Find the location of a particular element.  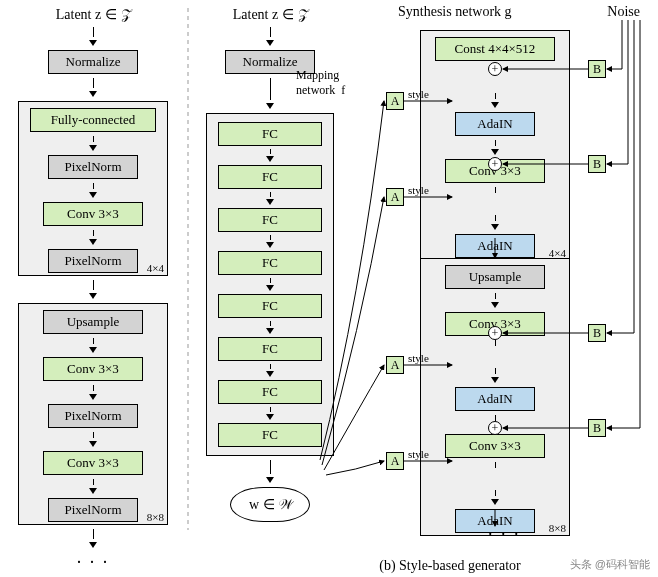

block-size-label: 4×4 is located at coordinates (156, 268).